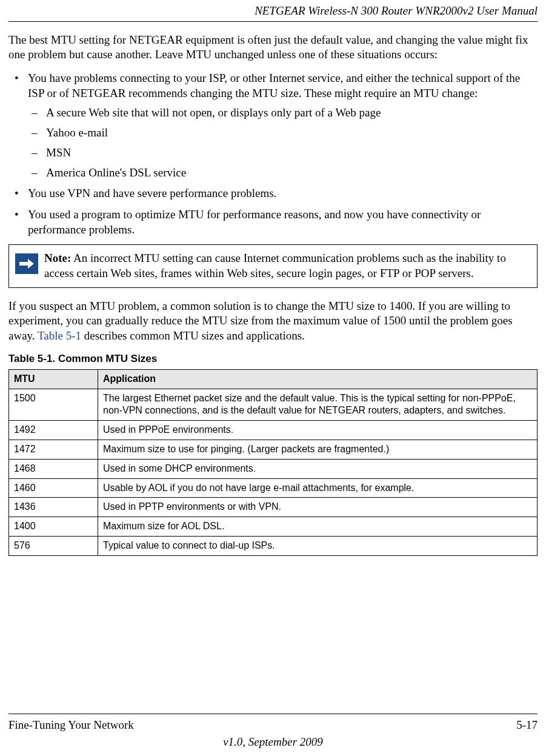  Describe the element at coordinates (53, 546) in the screenshot. I see `cell-mtu: 576` at that location.